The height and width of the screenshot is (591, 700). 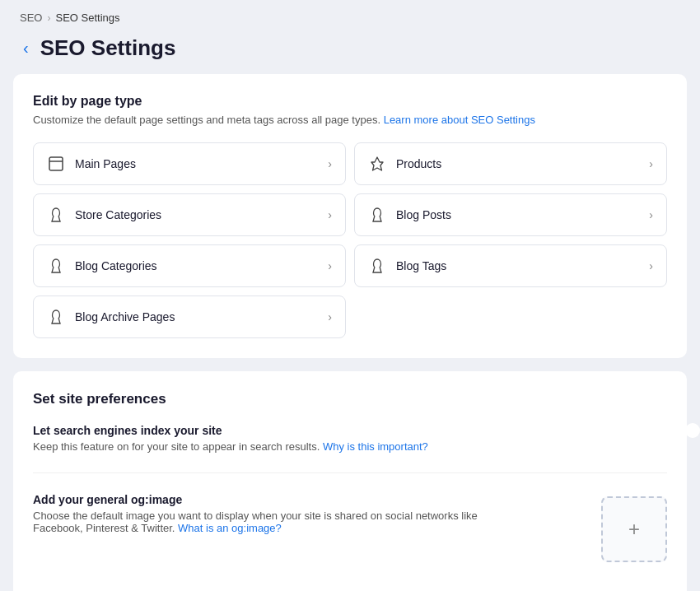 What do you see at coordinates (329, 215) in the screenshot?
I see `store-categories-chevron: ›` at bounding box center [329, 215].